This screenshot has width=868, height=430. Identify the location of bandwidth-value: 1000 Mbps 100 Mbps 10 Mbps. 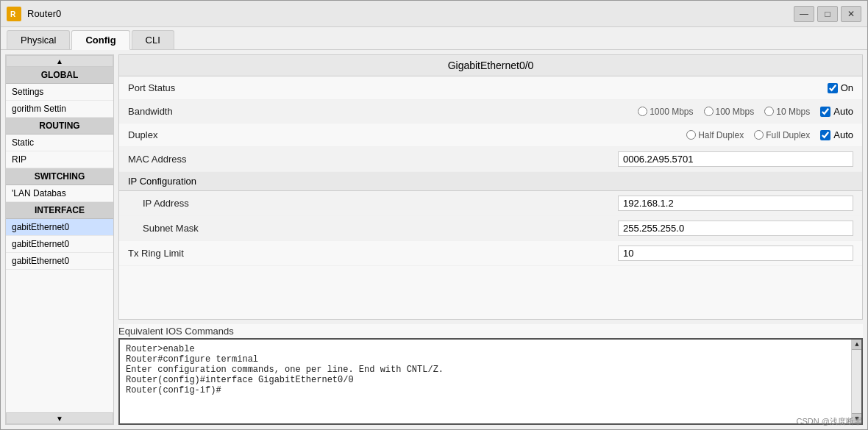
(549, 112).